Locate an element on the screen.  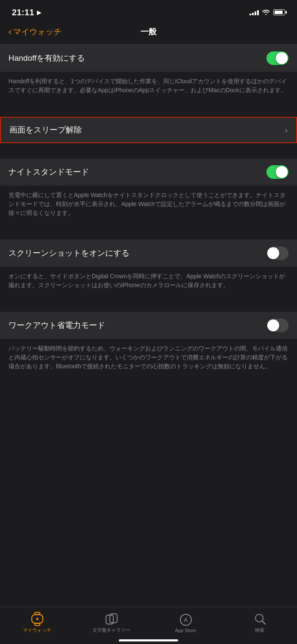
page-title: 一般 is located at coordinates (148, 32).